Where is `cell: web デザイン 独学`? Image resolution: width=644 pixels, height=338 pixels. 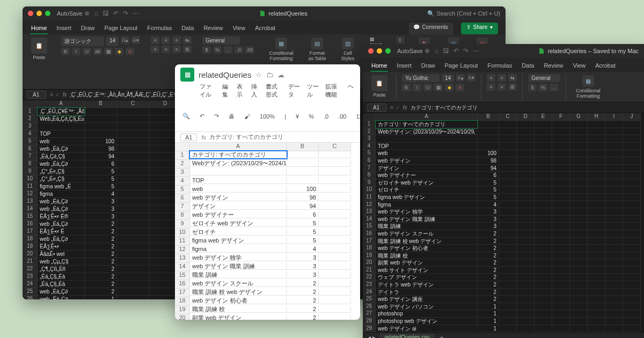 cell: web デザイン 独学 is located at coordinates (427, 212).